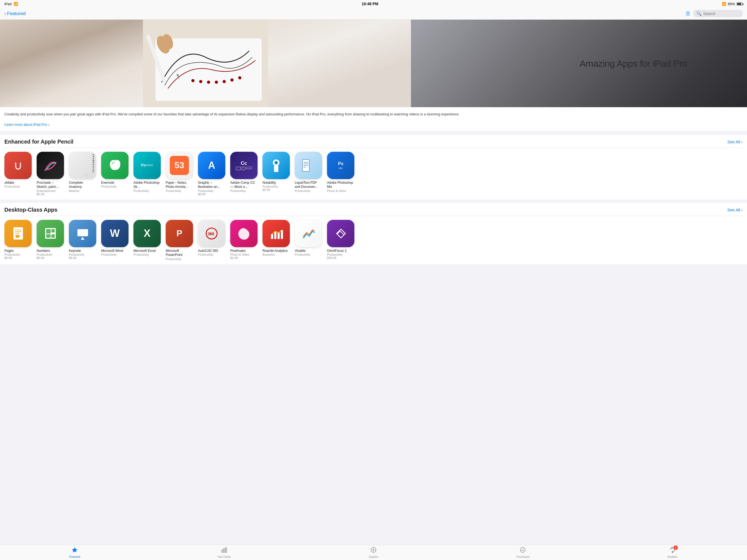  Describe the element at coordinates (5, 14) in the screenshot. I see `chevron-left-icon: ‹` at that location.